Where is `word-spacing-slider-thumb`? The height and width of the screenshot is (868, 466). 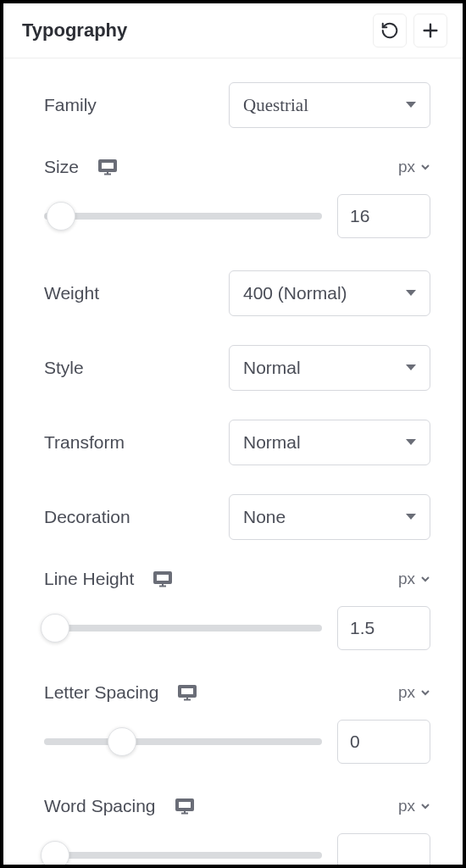 word-spacing-slider-thumb is located at coordinates (55, 854).